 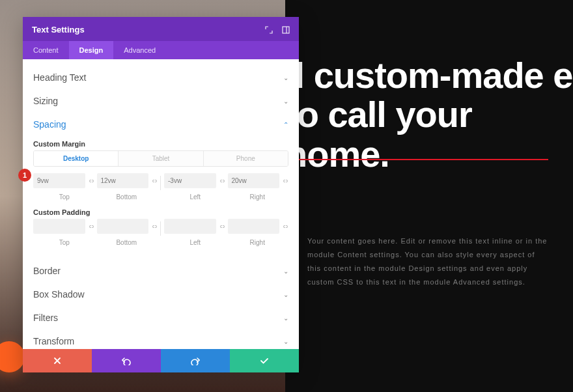 I want to click on section-box-shadow: Box Shadow ⌄, so click(x=161, y=294).